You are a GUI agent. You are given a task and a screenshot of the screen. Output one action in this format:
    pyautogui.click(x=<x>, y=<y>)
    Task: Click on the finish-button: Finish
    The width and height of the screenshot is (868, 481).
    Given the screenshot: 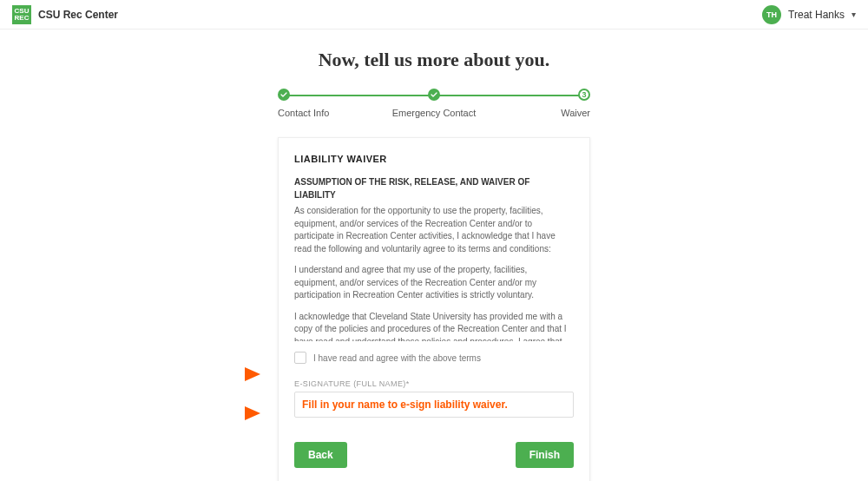 What is the action you would take?
    pyautogui.click(x=545, y=455)
    